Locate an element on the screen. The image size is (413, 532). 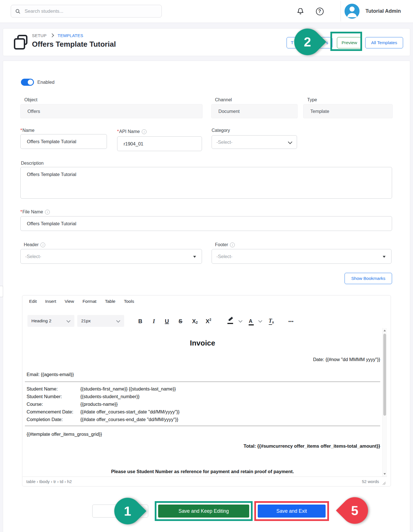
partial-label-right: s is located at coordinates (327, 43).